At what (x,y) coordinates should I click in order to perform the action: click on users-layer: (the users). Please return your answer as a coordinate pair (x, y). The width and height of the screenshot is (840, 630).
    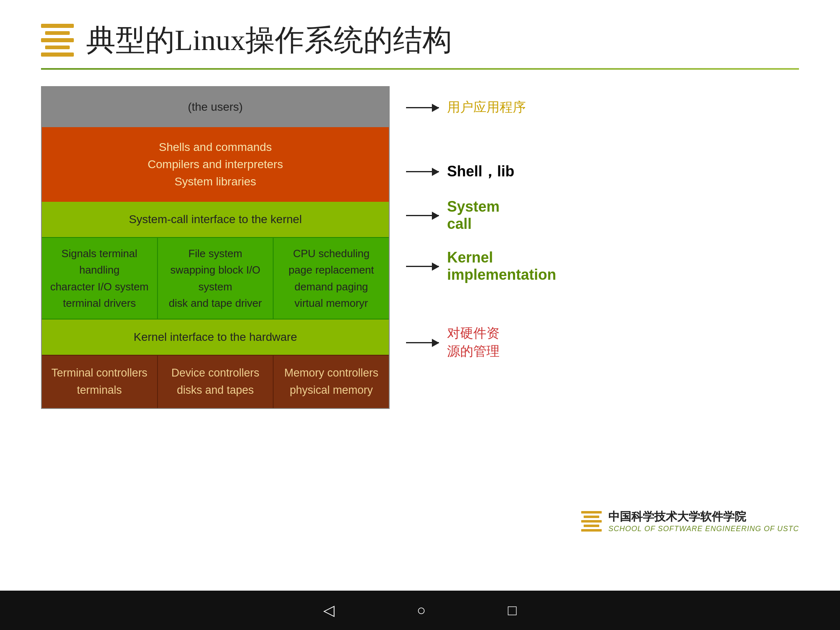
    Looking at the image, I should click on (215, 107).